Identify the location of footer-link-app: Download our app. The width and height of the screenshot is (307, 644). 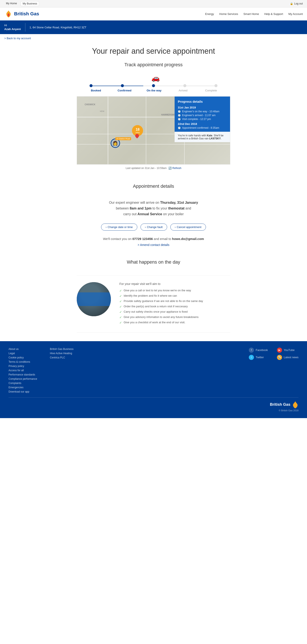
(23, 392).